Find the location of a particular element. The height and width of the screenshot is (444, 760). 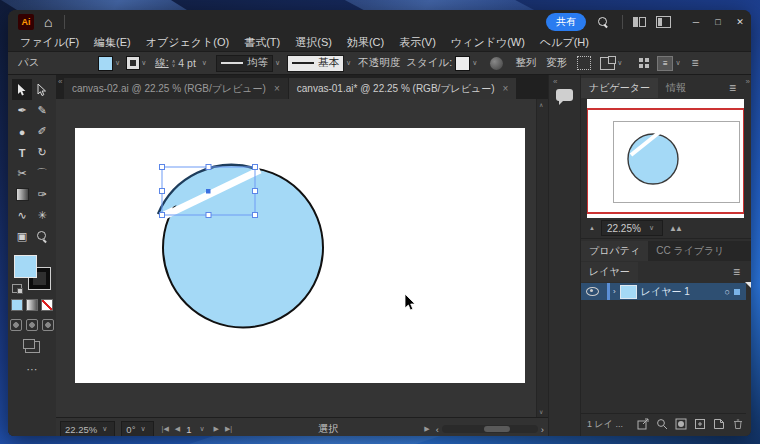

draw-inside-icon is located at coordinates (48, 325).